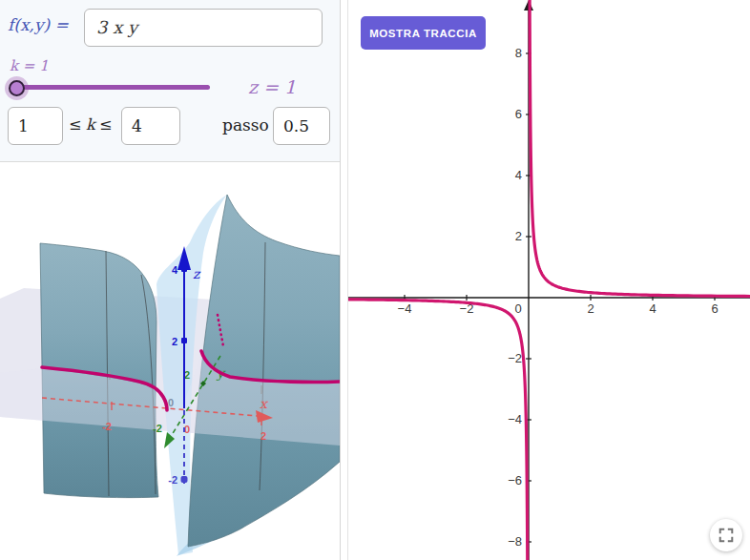 This screenshot has height=560, width=750. What do you see at coordinates (38, 25) in the screenshot?
I see `function-label: f(x,y) =` at bounding box center [38, 25].